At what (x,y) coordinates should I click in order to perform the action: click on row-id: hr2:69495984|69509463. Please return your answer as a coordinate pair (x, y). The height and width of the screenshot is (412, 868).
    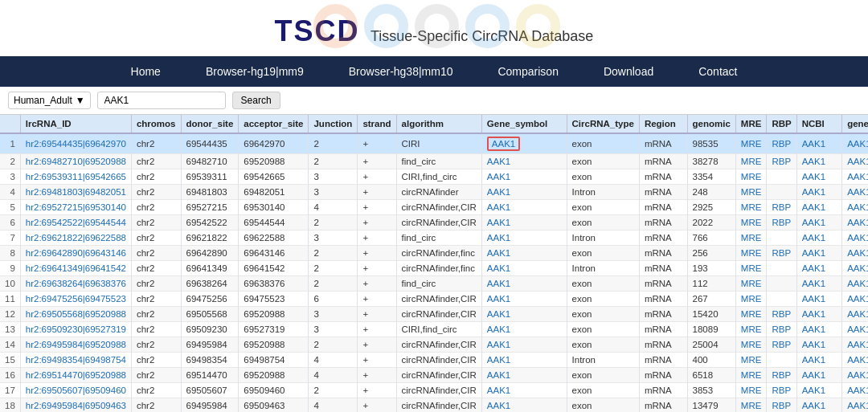
    Looking at the image, I should click on (76, 406).